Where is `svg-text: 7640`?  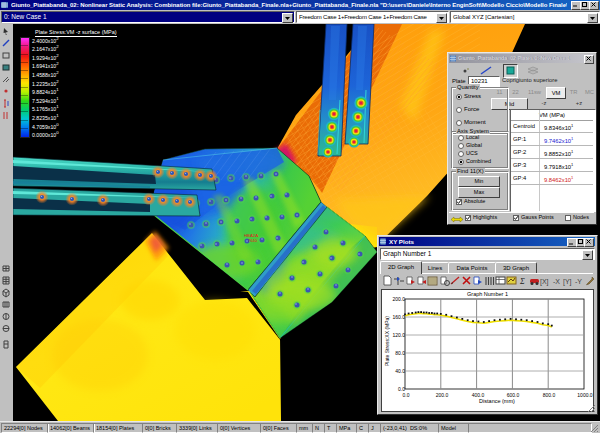 svg-text: 7640 is located at coordinates (253, 240).